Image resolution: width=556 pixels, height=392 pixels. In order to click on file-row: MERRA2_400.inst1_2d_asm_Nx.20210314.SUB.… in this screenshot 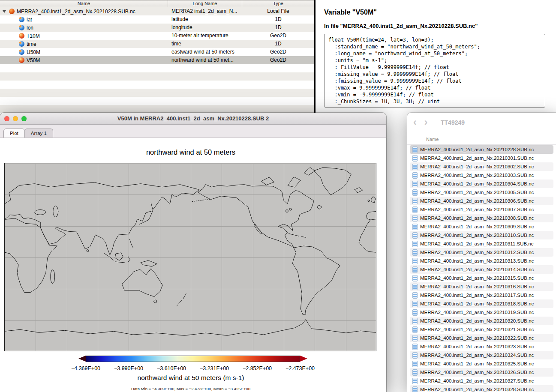, I will do `click(482, 269)`.